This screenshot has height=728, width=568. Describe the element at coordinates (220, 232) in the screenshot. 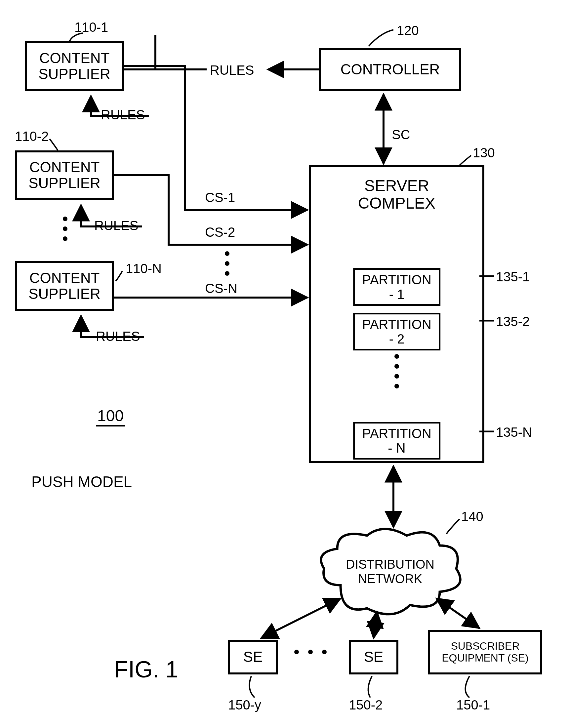

I see `cs-2: CS-2` at that location.